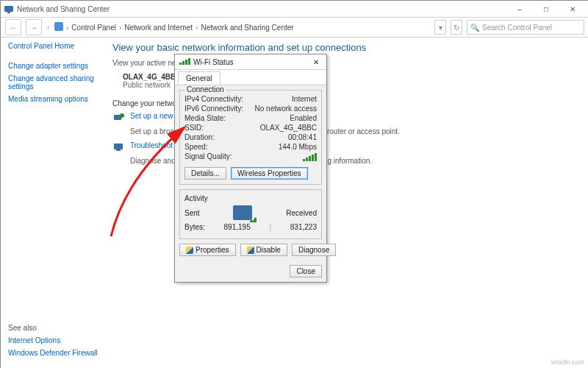 The height and width of the screenshot is (368, 588). Describe the element at coordinates (286, 109) in the screenshot. I see `ipv6-value: No network access` at that location.